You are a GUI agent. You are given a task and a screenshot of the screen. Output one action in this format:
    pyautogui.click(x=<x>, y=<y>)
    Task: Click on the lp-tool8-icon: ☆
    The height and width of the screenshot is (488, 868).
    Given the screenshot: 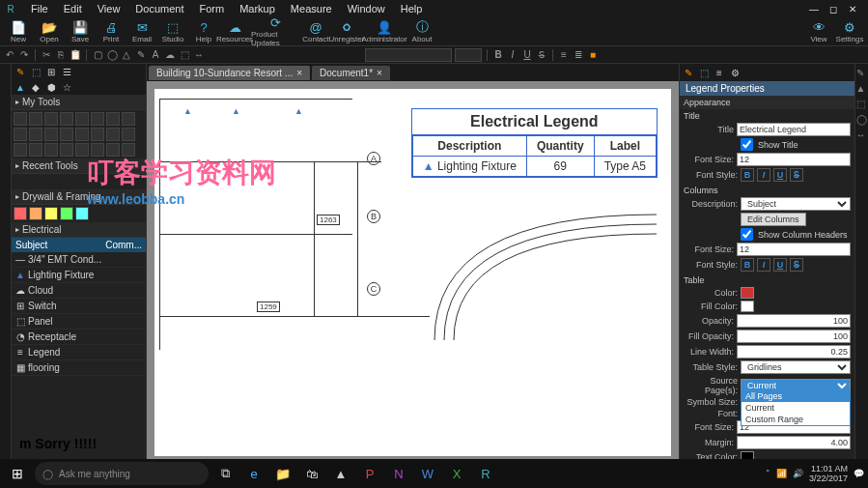 What is the action you would take?
    pyautogui.click(x=67, y=87)
    